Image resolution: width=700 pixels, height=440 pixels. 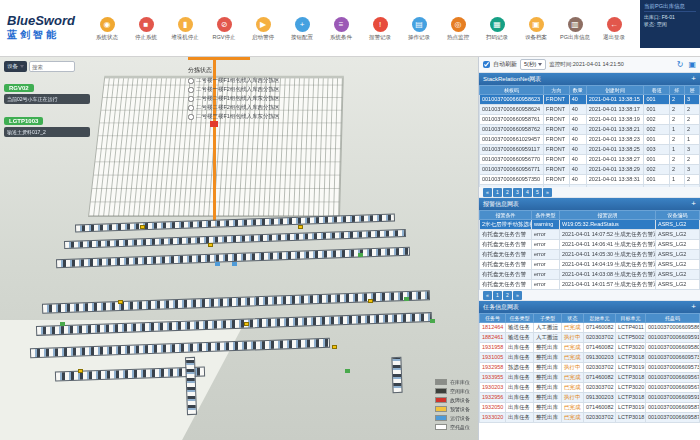 What do you see at coordinates (590, 307) in the screenshot?
I see `task-table-header: 任务信息网表 +` at bounding box center [590, 307].